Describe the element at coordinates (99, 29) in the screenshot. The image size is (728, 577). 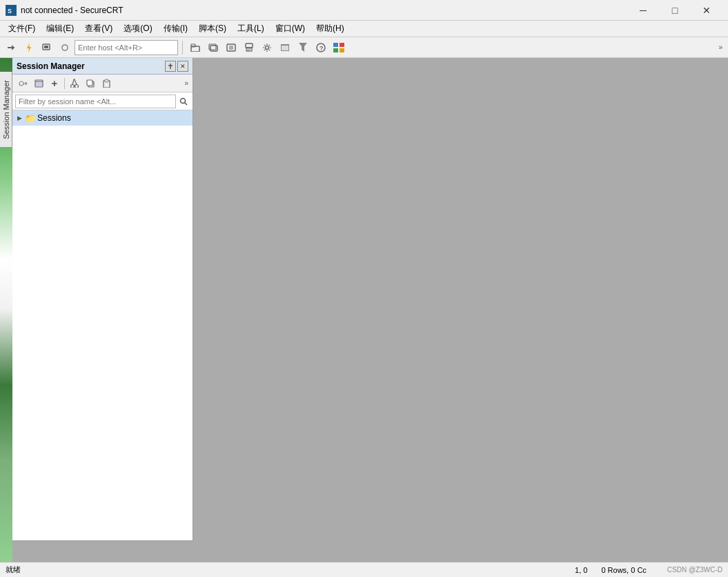
I see `menu-view: 查看(V)` at that location.